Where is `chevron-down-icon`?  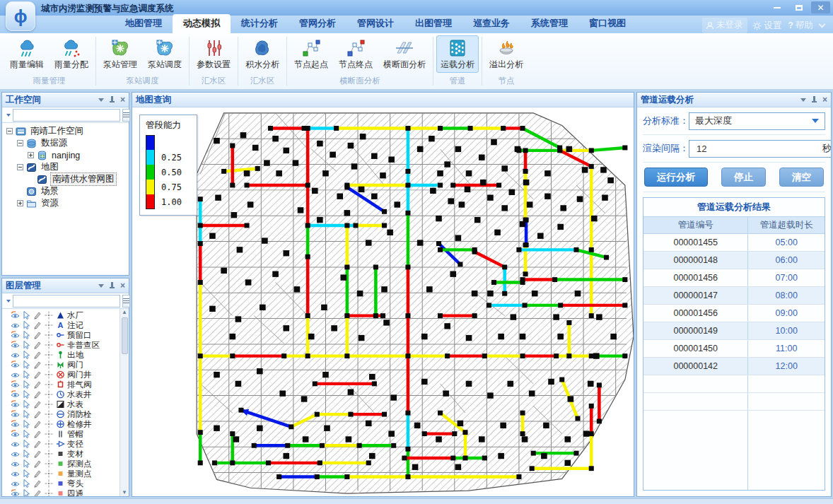 chevron-down-icon is located at coordinates (822, 25).